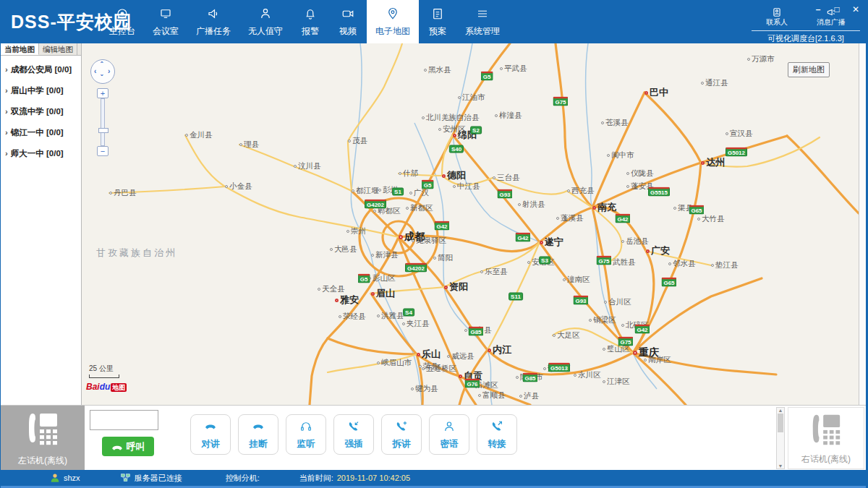 The height and width of the screenshot is (488, 868). What do you see at coordinates (826, 438) in the screenshot?
I see `right-phone-tile: 右话机(离线)` at bounding box center [826, 438].